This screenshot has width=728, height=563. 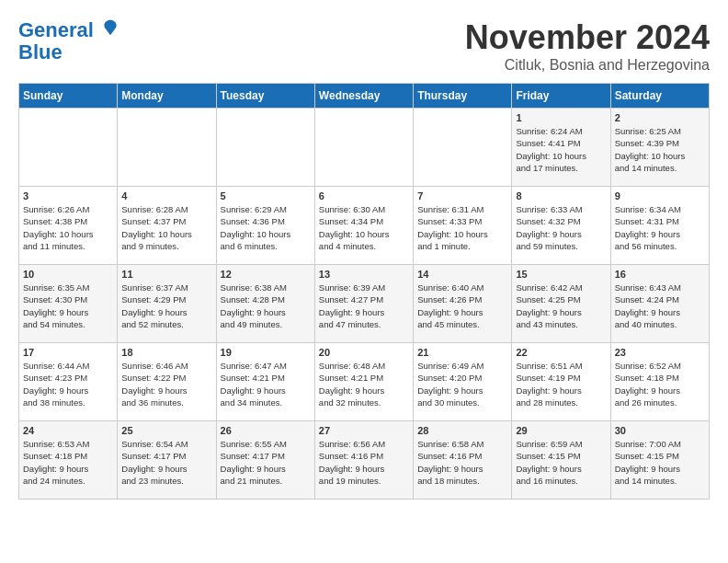 I want to click on day-number: 22, so click(x=561, y=352).